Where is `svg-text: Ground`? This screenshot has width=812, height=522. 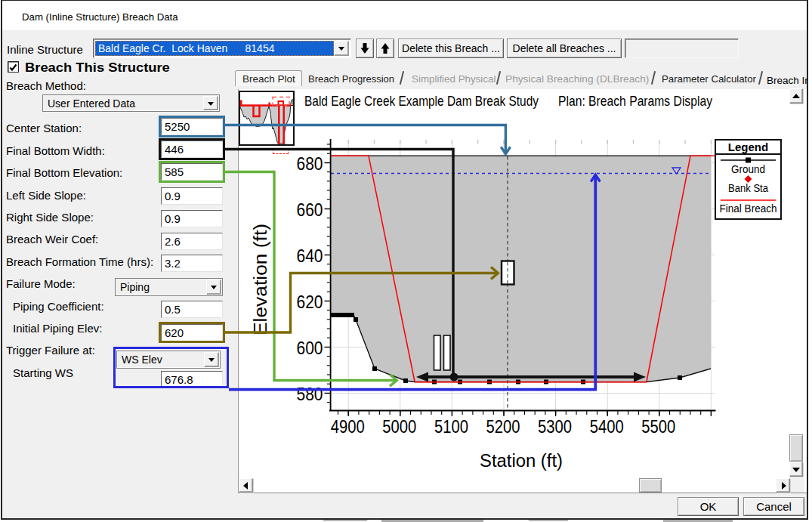
svg-text: Ground is located at coordinates (748, 169).